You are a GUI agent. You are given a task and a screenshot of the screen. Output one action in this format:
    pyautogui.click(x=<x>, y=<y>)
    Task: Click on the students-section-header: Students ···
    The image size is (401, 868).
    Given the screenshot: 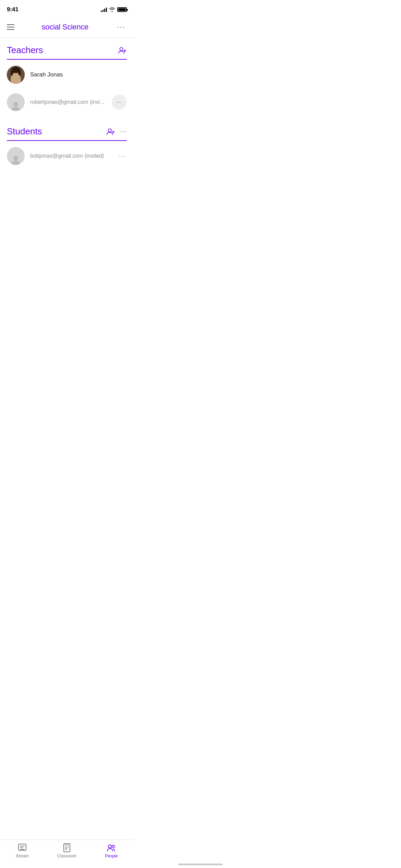 What is the action you would take?
    pyautogui.click(x=67, y=130)
    